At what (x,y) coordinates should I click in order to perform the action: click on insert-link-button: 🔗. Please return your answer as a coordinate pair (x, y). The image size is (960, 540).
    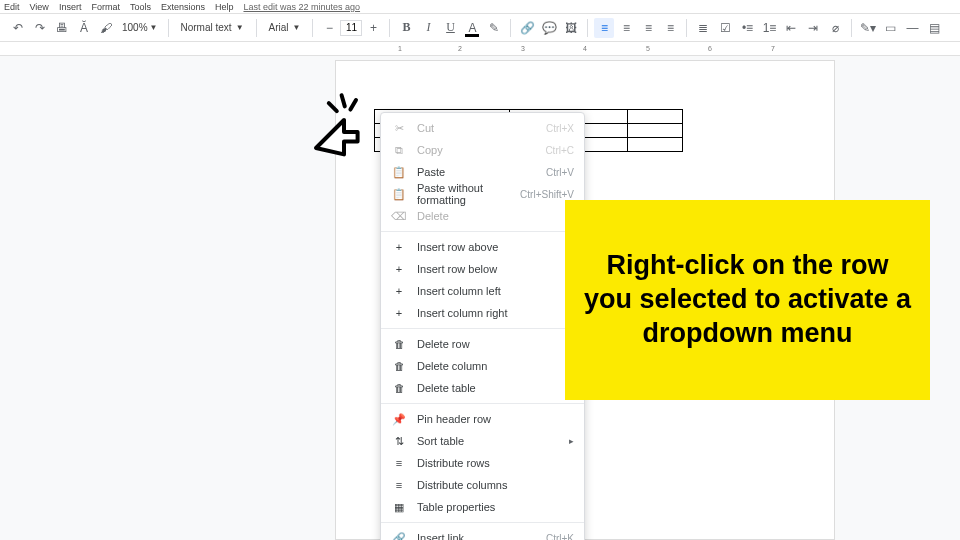
    Looking at the image, I should click on (527, 28).